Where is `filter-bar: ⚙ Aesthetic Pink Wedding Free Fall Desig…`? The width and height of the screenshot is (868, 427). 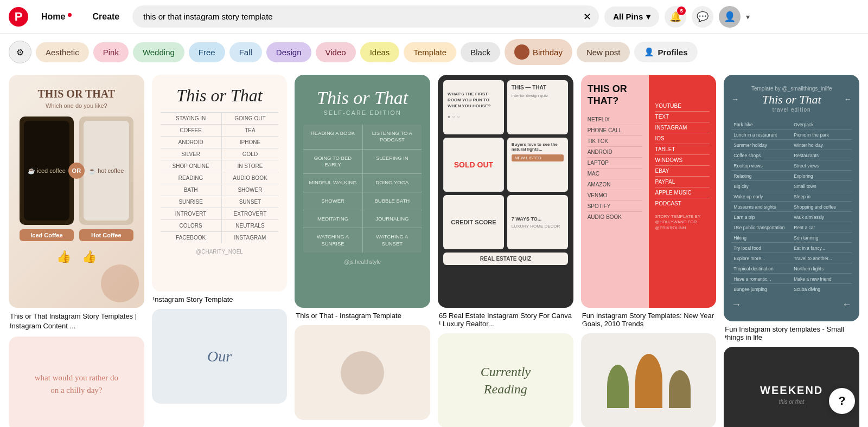
filter-bar: ⚙ Aesthetic Pink Wedding Free Fall Desig… is located at coordinates (434, 52).